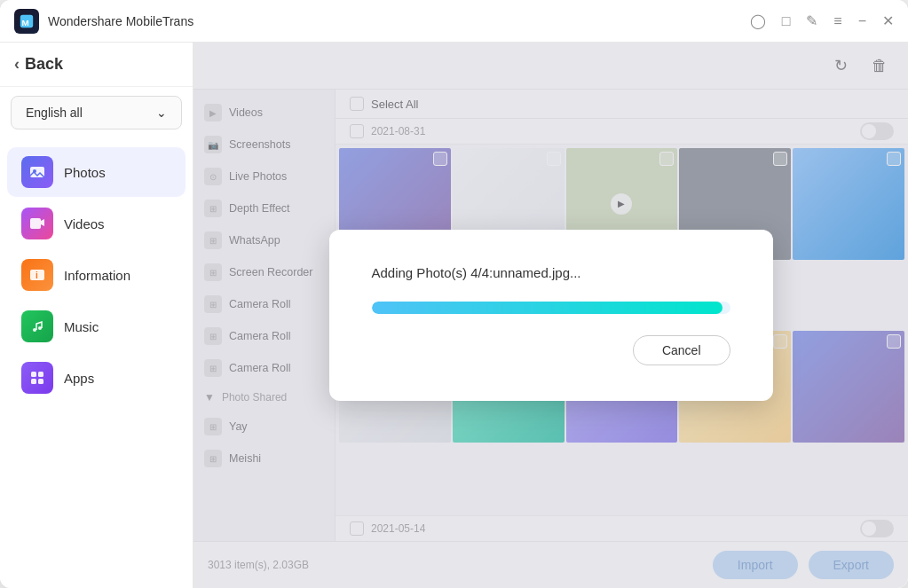 The height and width of the screenshot is (588, 908). I want to click on edit-icon: ✎, so click(811, 21).